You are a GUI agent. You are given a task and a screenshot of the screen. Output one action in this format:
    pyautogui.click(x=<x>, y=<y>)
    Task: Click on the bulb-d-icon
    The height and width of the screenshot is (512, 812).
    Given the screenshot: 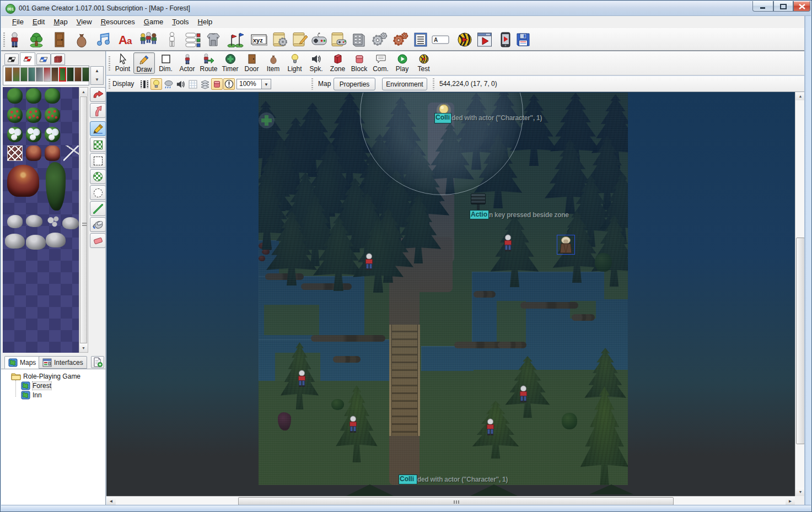 What is the action you would take?
    pyautogui.click(x=157, y=84)
    